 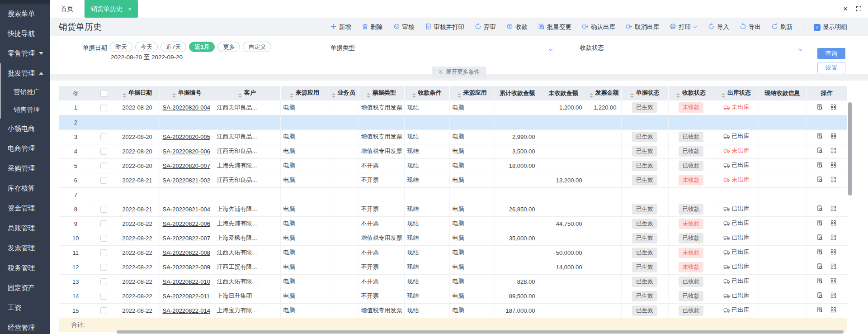 What do you see at coordinates (187, 108) in the screenshot?
I see `doc-number-link: SA-20220820-004` at bounding box center [187, 108].